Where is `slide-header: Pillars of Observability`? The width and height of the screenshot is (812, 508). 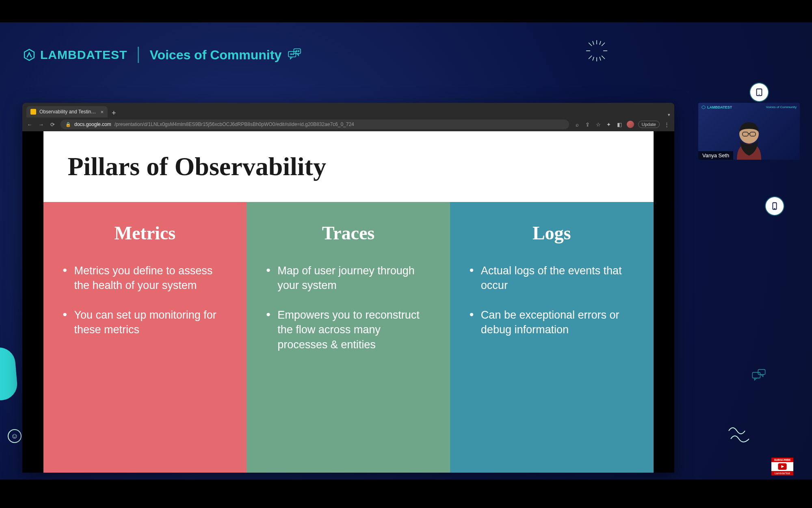
slide-header: Pillars of Observability is located at coordinates (349, 167).